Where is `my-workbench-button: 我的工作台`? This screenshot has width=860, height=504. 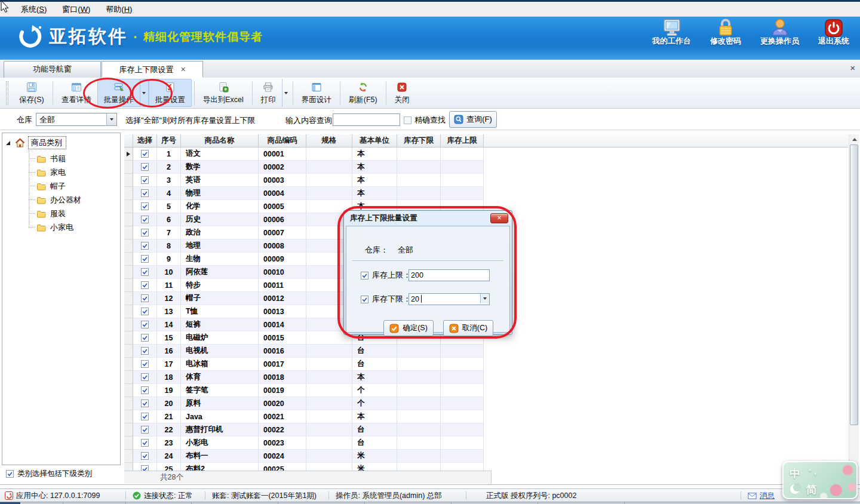
my-workbench-button: 我的工作台 is located at coordinates (671, 35).